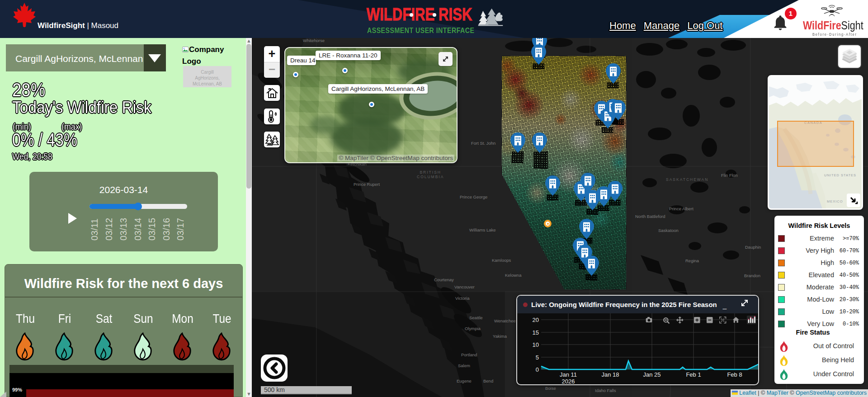 This screenshot has width=868, height=397. I want to click on svg-text: Jan 18, so click(610, 374).